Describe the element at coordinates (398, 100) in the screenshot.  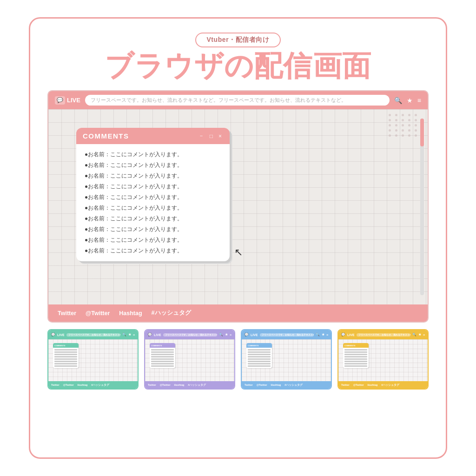
I see `search-icon: 🔍` at that location.